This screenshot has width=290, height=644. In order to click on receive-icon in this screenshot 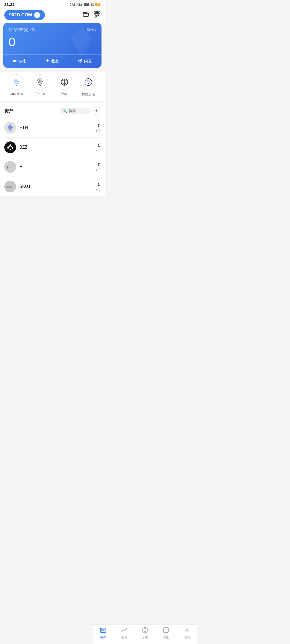, I will do `click(48, 61)`.